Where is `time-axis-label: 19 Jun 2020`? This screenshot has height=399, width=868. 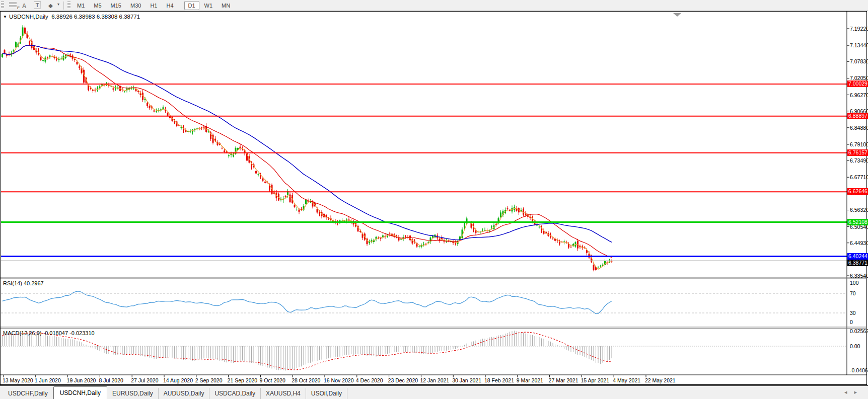
time-axis-label: 19 Jun 2020 is located at coordinates (82, 380).